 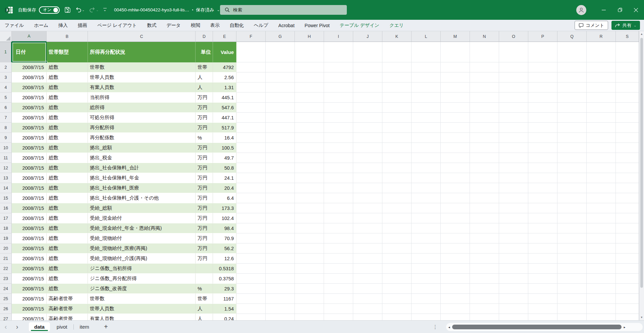 I want to click on cell-item: 総所得, so click(x=142, y=108).